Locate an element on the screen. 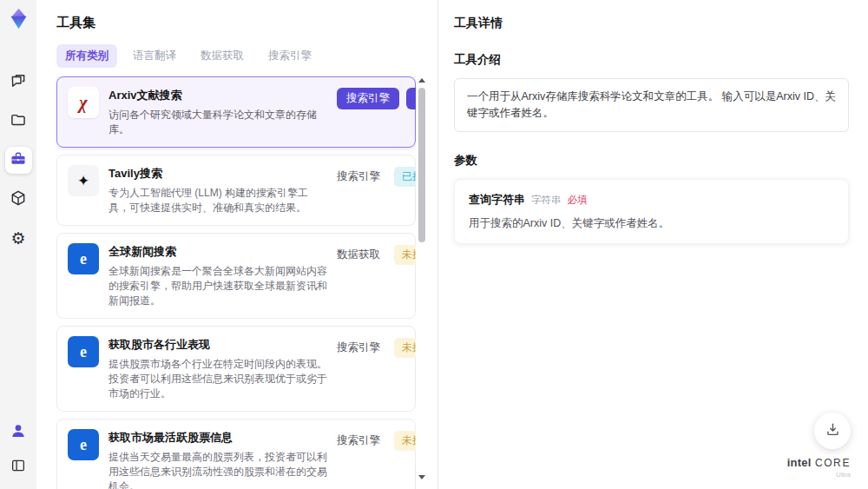 The height and width of the screenshot is (489, 868). core-logo-text: core is located at coordinates (833, 463).